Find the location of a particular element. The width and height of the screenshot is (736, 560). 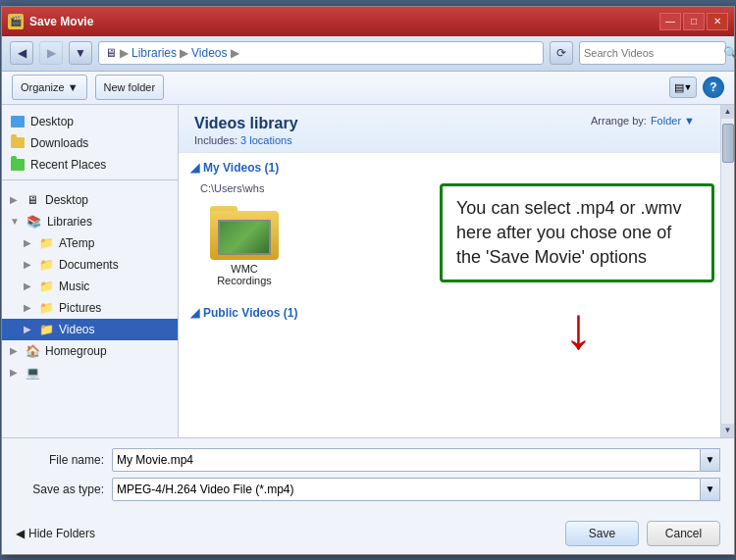

sidebar-item-videos: ▶ 📁 Videos is located at coordinates (90, 330).